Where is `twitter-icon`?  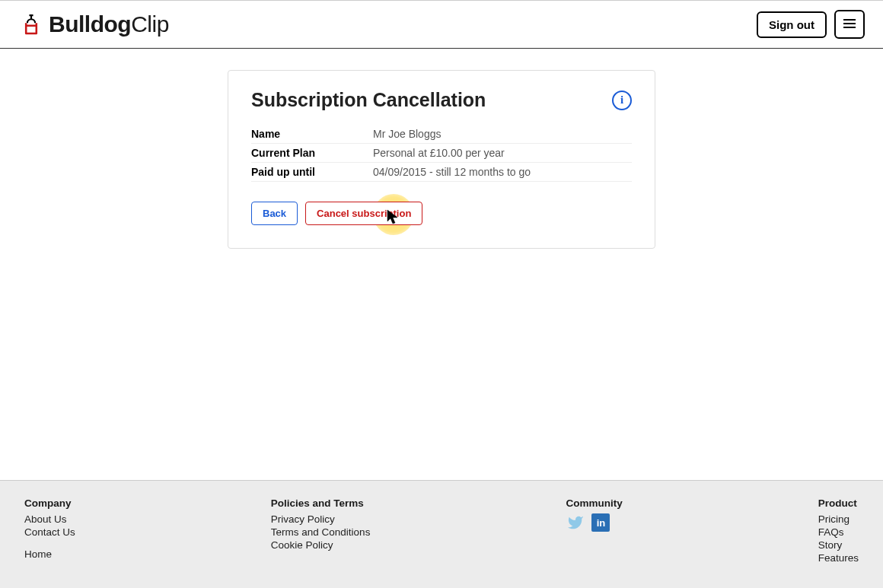
twitter-icon is located at coordinates (575, 523).